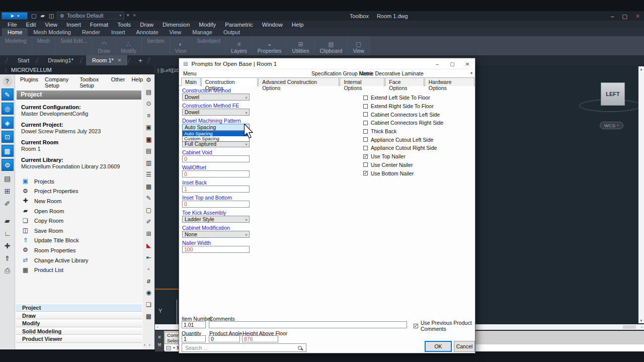 The width and height of the screenshot is (644, 362). I want to click on ribbon-tab: Annotate, so click(147, 32).